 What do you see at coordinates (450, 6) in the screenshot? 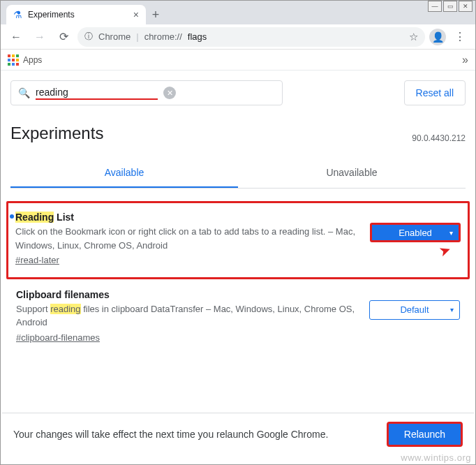
I see `maximize-icon: ▭` at bounding box center [450, 6].